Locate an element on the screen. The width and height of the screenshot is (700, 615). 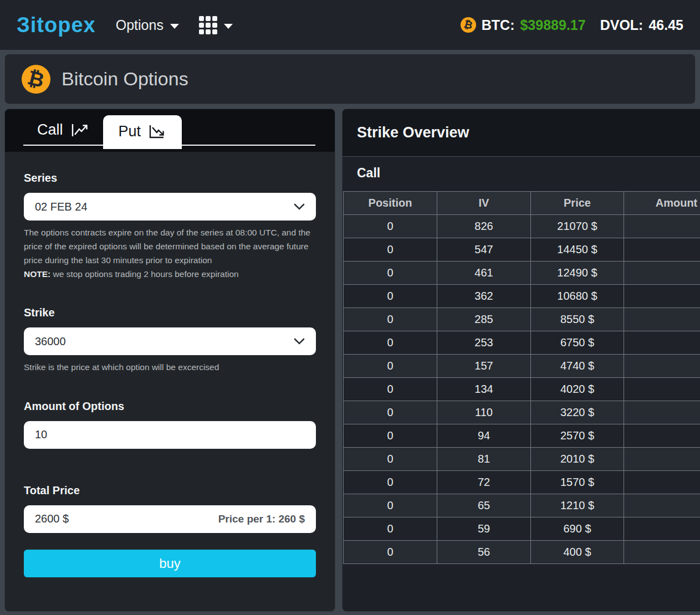
cell-price: 4020 $ is located at coordinates (578, 390).